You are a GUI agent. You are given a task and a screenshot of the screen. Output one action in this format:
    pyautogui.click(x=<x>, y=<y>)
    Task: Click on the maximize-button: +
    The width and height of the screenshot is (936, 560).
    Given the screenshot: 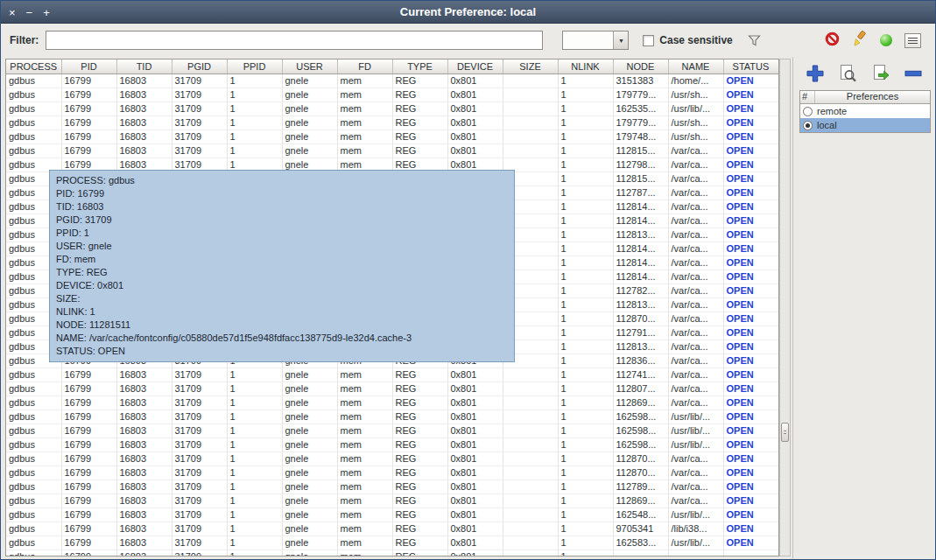 What is the action you would take?
    pyautogui.click(x=46, y=12)
    